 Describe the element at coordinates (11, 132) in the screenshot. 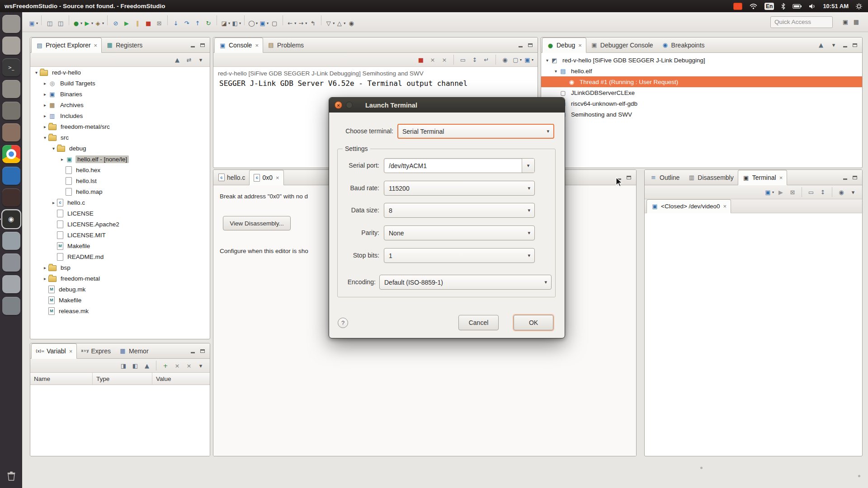

I see `software-center-launcher-icon` at that location.